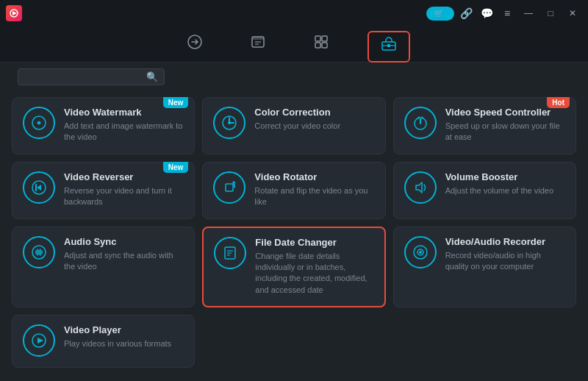 Image resolution: width=588 pixels, height=381 pixels. I want to click on tool-info-video-watermark: Video WatermarkAdd text and image waterm…, so click(123, 125).